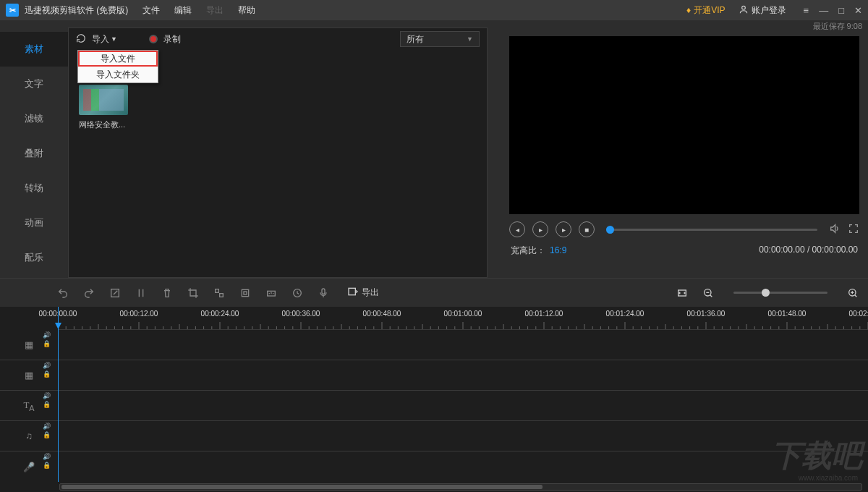 The image size is (868, 492). I want to click on menu-edit: 编辑, so click(183, 10).